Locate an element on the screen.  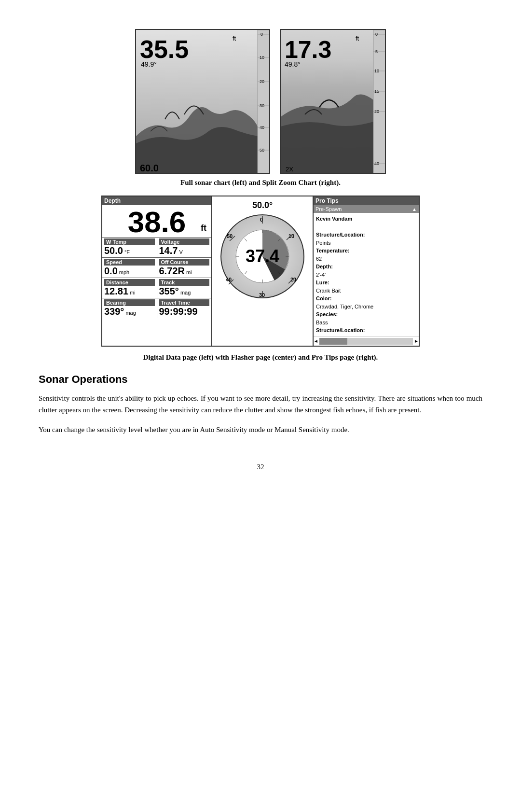
svg-text: 50 is located at coordinates (230, 236).